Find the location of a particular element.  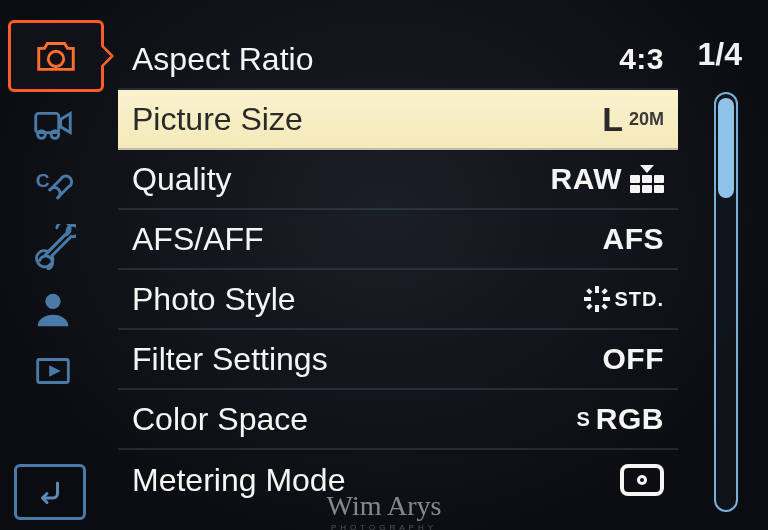

metering-multi-icon is located at coordinates (642, 480).